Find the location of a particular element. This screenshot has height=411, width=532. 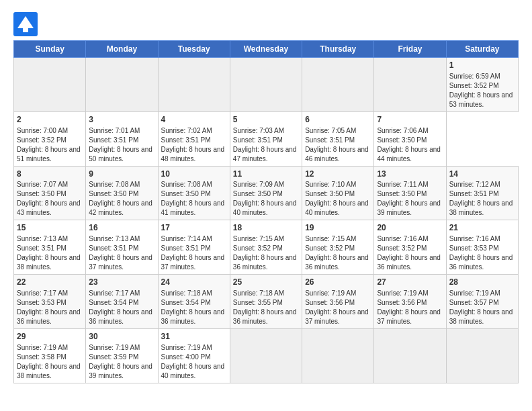

weekday-header-saturday: Saturday is located at coordinates (482, 50).